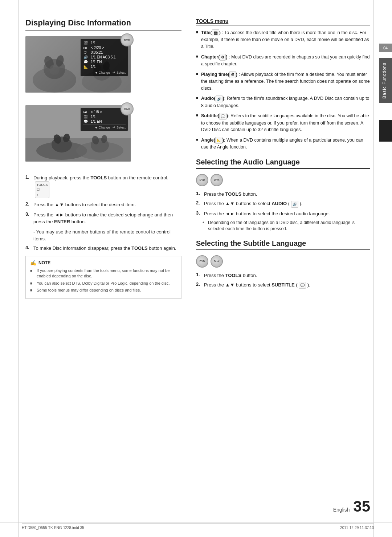 The width and height of the screenshot is (392, 537). Describe the element at coordinates (283, 214) in the screenshot. I see `audio-step-3: 3. Press the ◄► buttons to select the de…` at that location.